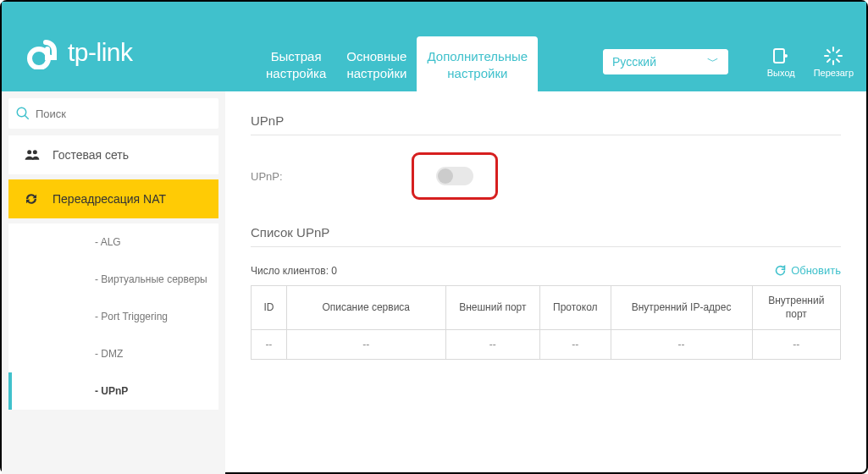 The image size is (868, 474). Describe the element at coordinates (113, 242) in the screenshot. I see `sidebar-sub-alg: - ALG` at that location.